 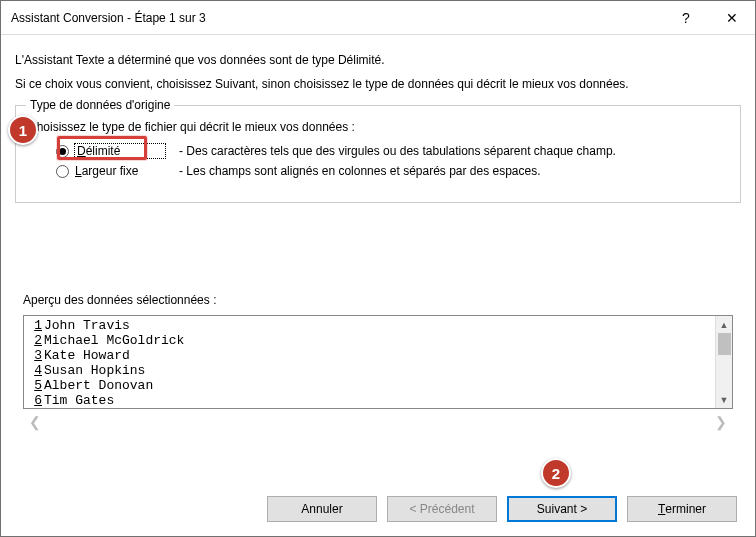 What do you see at coordinates (502, 509) in the screenshot?
I see `button-row: Annuler < Précédent Suivant > Terminer` at bounding box center [502, 509].